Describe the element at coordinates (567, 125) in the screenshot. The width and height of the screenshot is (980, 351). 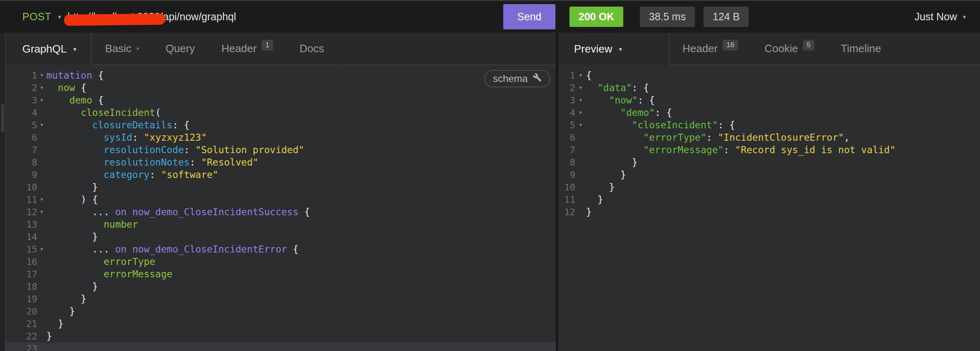
I see `line-number: 5` at that location.